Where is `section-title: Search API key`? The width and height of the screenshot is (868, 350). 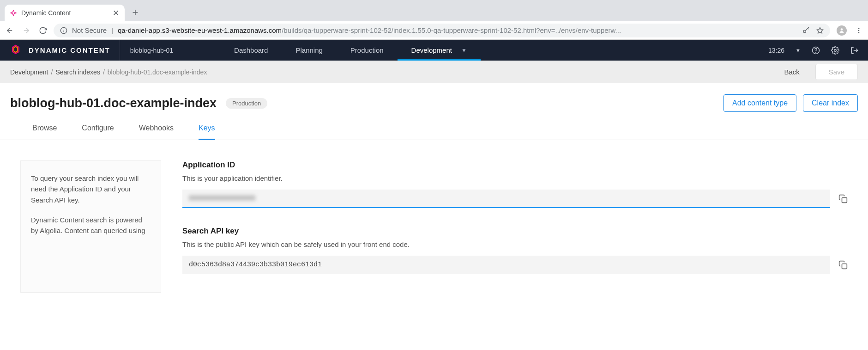 section-title: Search API key is located at coordinates (515, 231).